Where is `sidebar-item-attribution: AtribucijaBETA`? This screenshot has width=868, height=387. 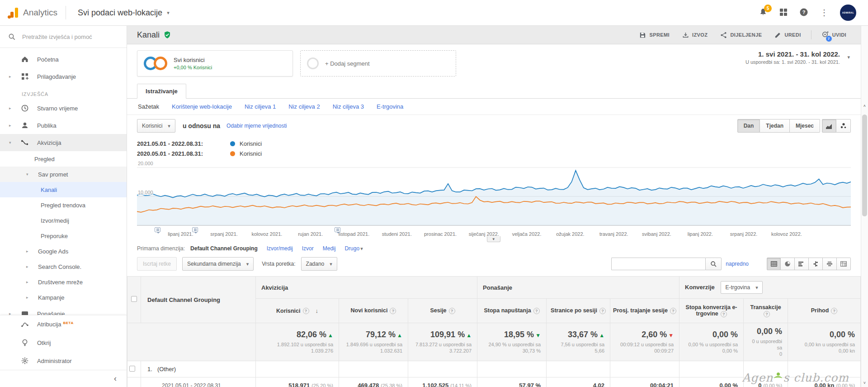
sidebar-item-attribution: AtribucijaBETA is located at coordinates (63, 325).